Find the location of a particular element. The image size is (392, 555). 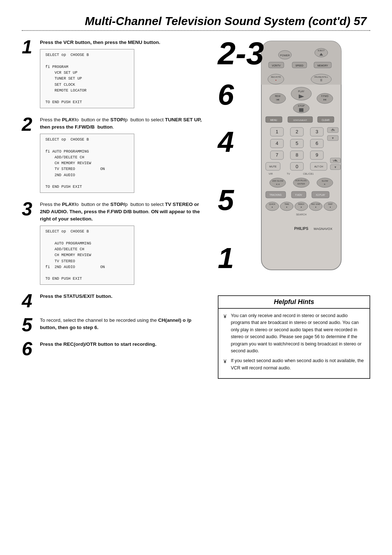

step-6-content: Press the REC(ord)/OTR button to start r… is located at coordinates (122, 344).